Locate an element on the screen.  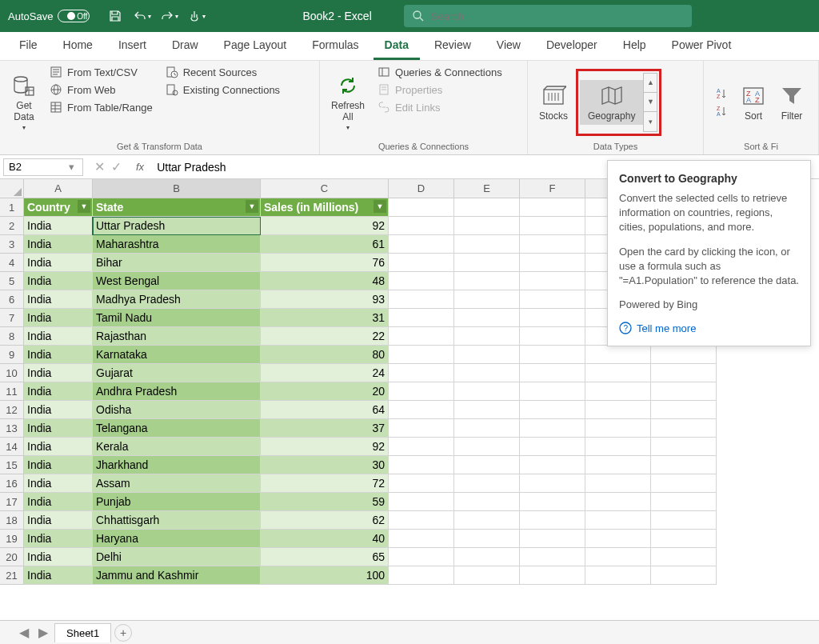
cell: 59 is located at coordinates (325, 502).